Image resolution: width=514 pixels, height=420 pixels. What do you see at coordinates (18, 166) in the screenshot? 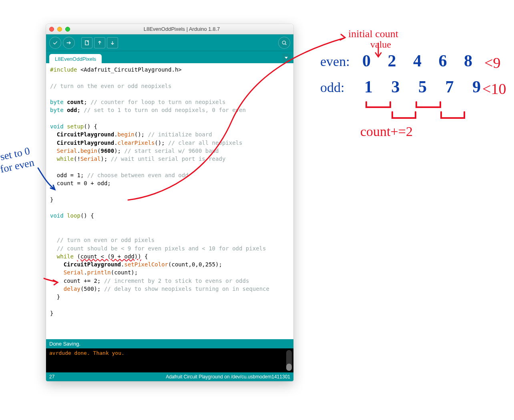
I see `annotation-for-even: for even` at bounding box center [18, 166].